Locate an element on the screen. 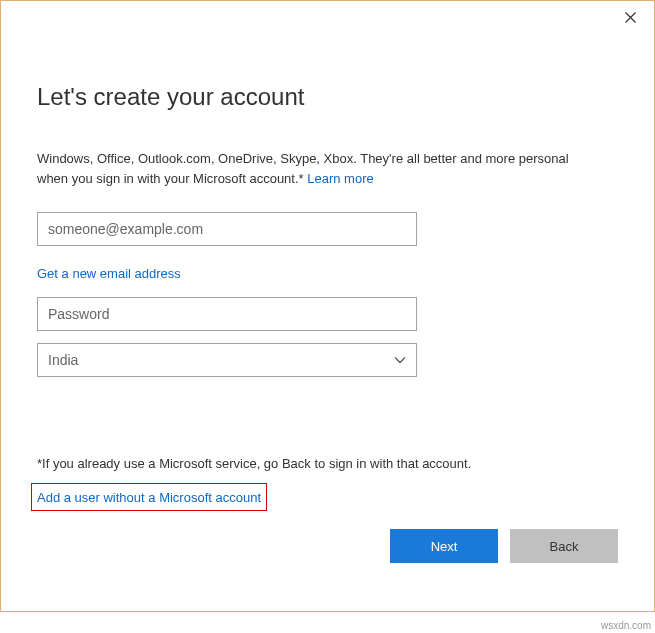 The image size is (655, 633). password-field is located at coordinates (227, 314).